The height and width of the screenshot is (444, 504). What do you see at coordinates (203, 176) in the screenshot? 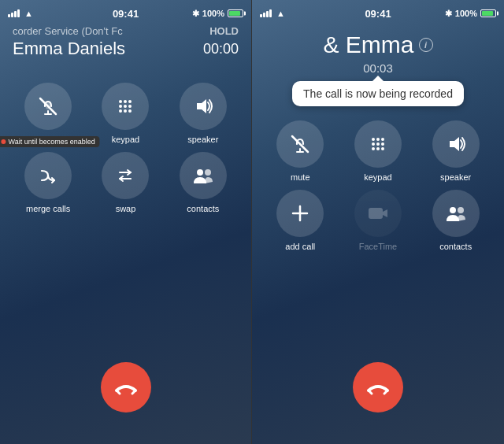
I see `contacts-icon-left` at bounding box center [203, 176].